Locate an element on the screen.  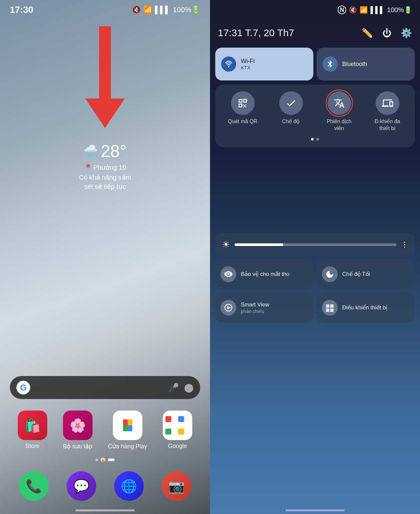
bottom-bar-right is located at coordinates (315, 510).